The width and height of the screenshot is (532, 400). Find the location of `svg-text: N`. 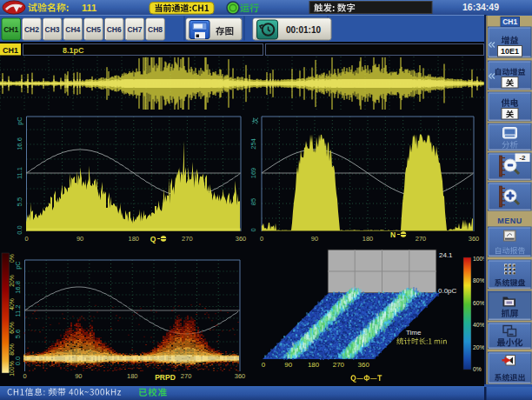

svg-text: N is located at coordinates (393, 235).